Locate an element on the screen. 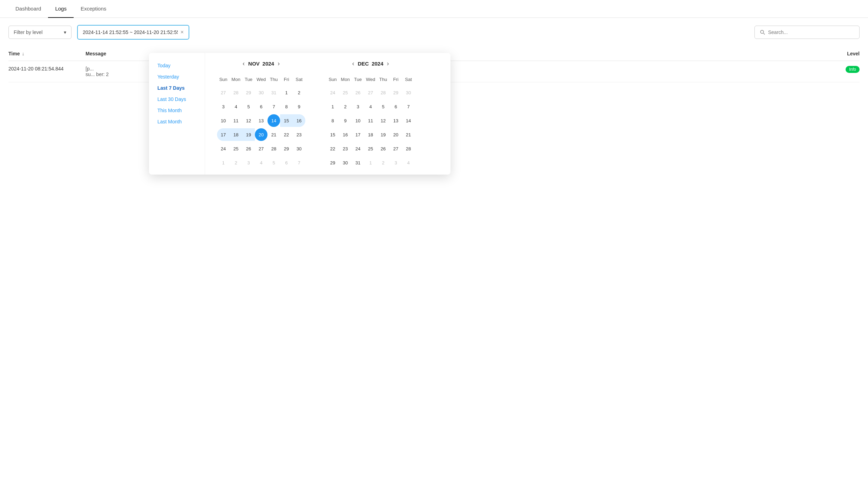  cal-day-17-in-range: 17 is located at coordinates (223, 135).